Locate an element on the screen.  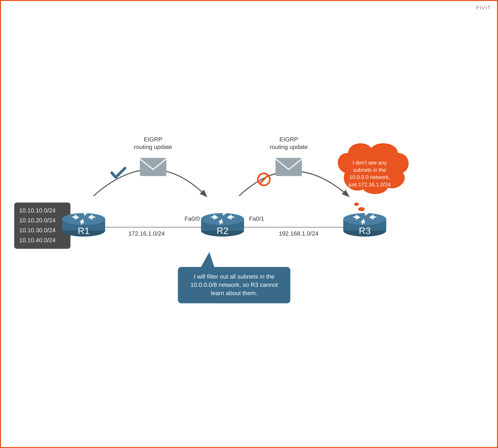
subnet-2: 10.10.20.0/24 is located at coordinates (37, 220).